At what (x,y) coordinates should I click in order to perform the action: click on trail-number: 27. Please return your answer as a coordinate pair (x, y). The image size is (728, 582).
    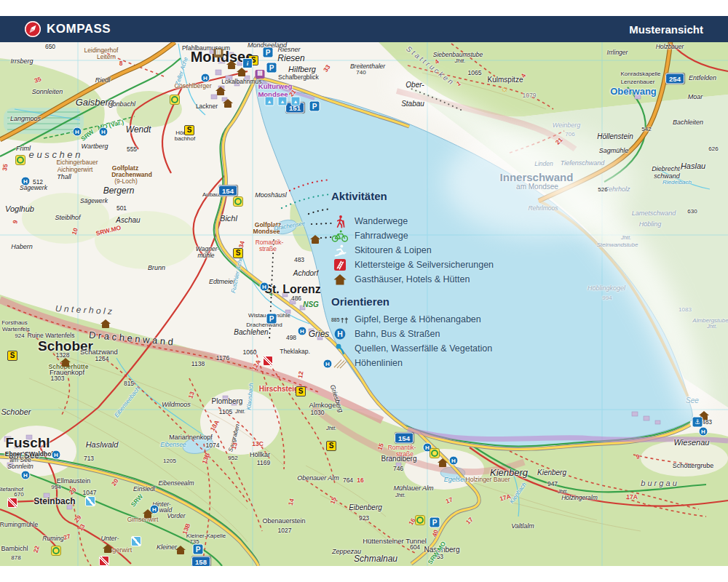
    Looking at the image, I should click on (67, 537).